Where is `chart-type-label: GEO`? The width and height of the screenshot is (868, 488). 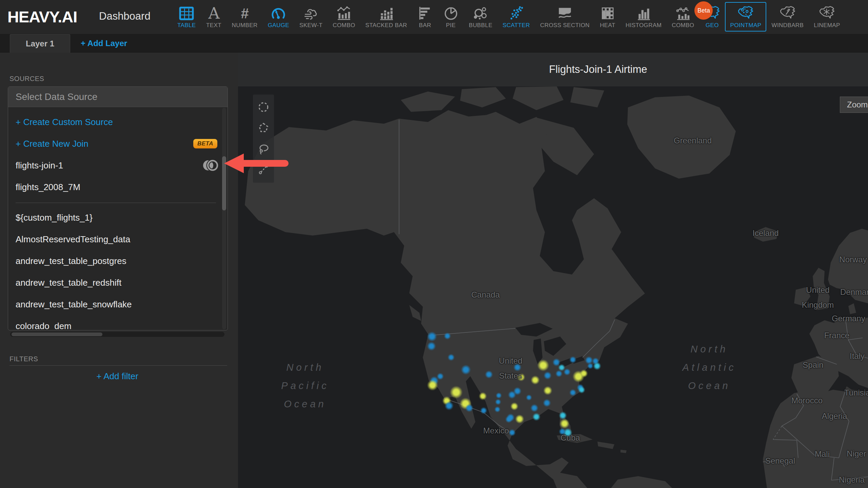
chart-type-label: GEO is located at coordinates (712, 25).